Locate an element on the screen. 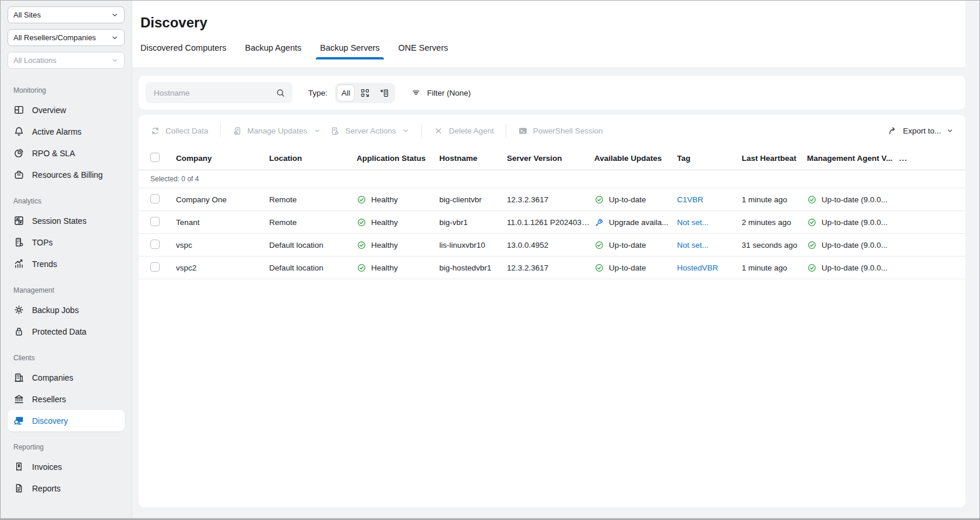 This screenshot has height=520, width=980. tag-link: HostedVBR is located at coordinates (698, 268).